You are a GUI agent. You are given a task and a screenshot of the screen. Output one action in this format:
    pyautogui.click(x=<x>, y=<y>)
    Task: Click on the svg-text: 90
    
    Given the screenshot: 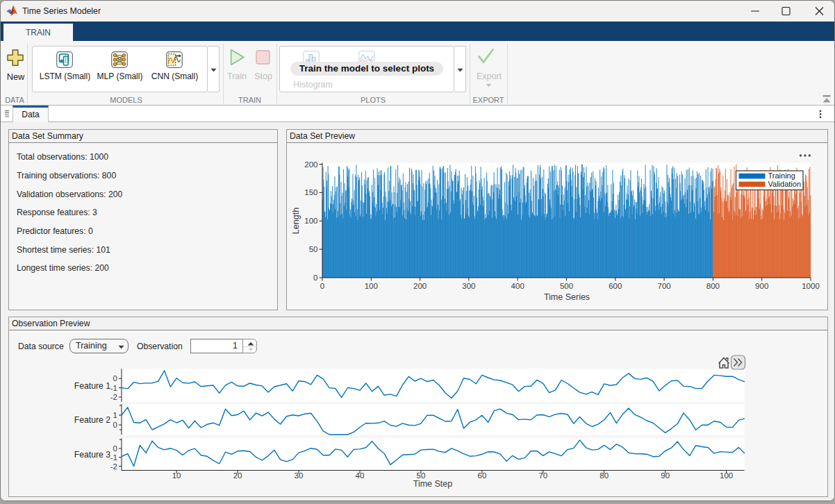 What is the action you would take?
    pyautogui.click(x=665, y=476)
    